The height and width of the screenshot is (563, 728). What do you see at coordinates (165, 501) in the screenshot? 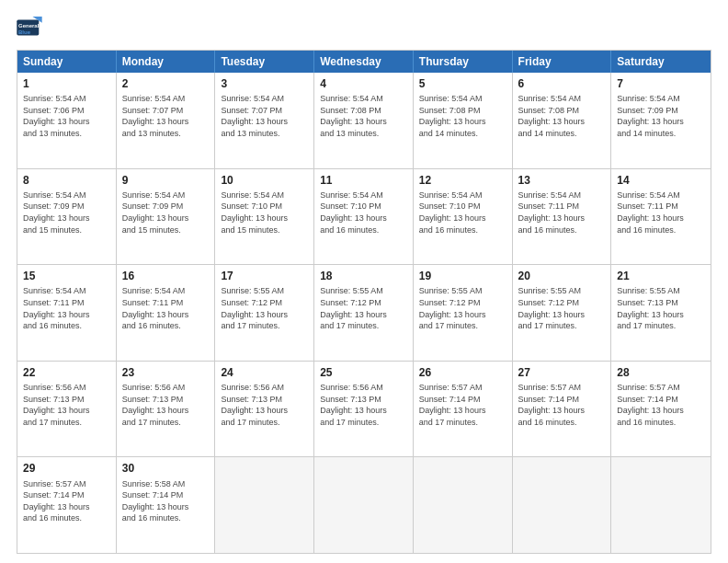
I see `day-info: Sunrise: 5:58 AM Sunset: 7:14 PM Dayligh…` at bounding box center [165, 501].